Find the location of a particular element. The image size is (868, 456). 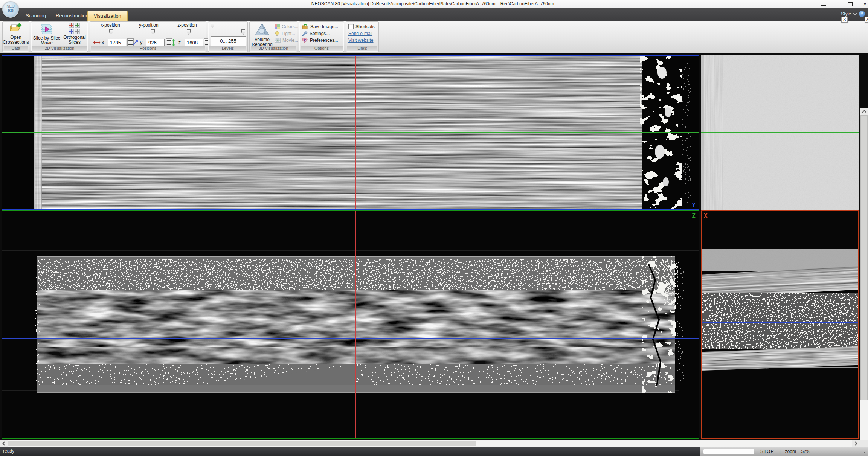

close-icon: × is located at coordinates (865, 4).